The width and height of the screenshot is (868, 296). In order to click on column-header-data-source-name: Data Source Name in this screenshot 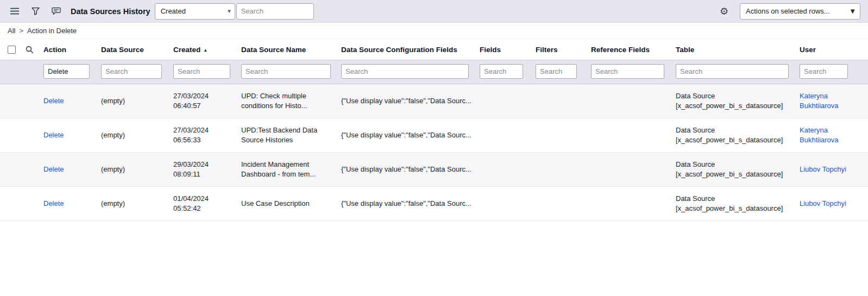, I will do `click(288, 49)`.